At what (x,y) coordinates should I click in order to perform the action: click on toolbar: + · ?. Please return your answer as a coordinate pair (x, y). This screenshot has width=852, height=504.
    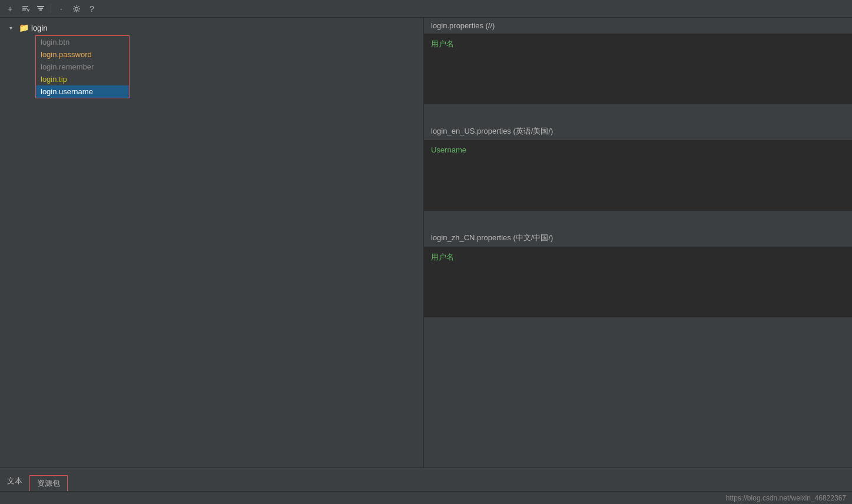
    Looking at the image, I should click on (426, 9).